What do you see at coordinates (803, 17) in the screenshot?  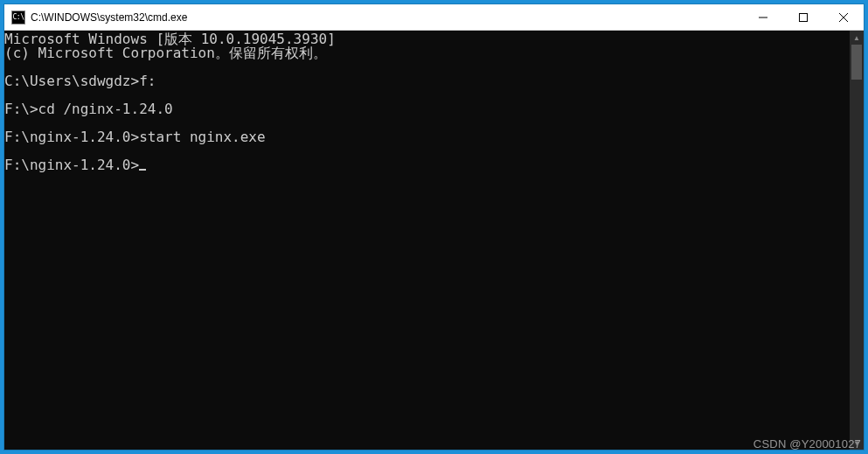 I see `window-controls` at bounding box center [803, 17].